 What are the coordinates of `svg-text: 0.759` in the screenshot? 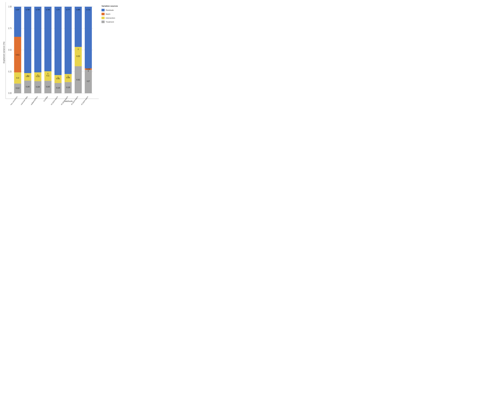 It's located at (38, 10).